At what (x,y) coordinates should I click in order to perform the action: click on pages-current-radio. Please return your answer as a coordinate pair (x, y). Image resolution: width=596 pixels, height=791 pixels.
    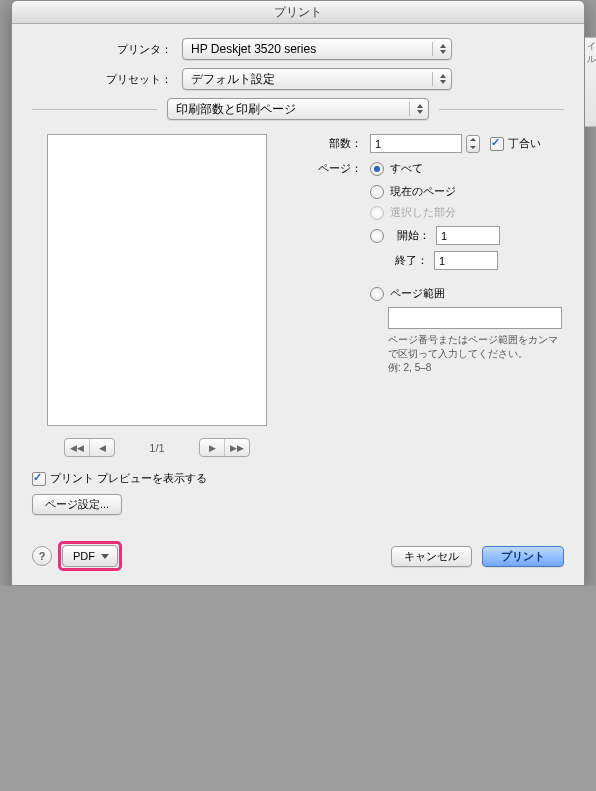
    Looking at the image, I should click on (377, 192).